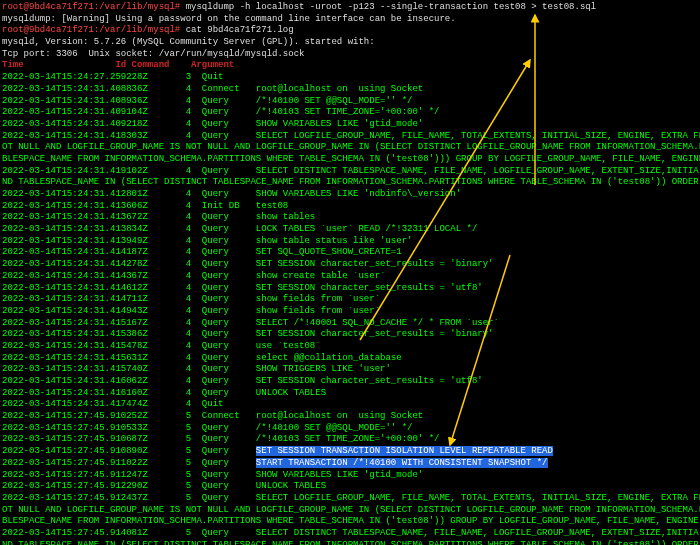 The height and width of the screenshot is (545, 700). What do you see at coordinates (350, 487) in the screenshot?
I see `log-row: 2022-03-14T15:27:45.912290Z 5 Query UNLO…` at bounding box center [350, 487].